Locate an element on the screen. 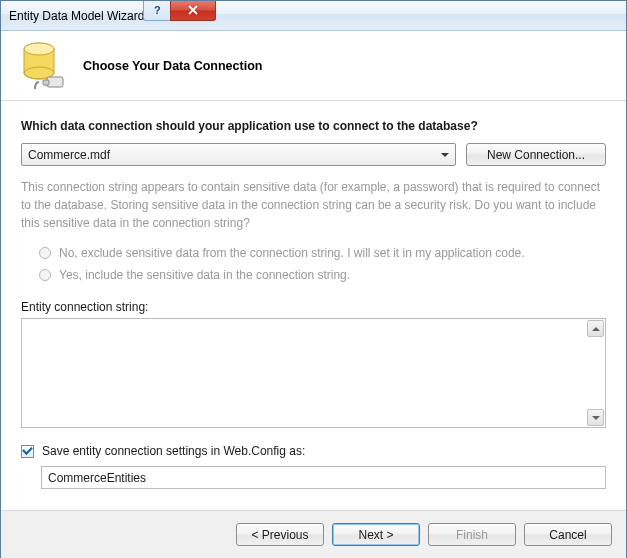 The height and width of the screenshot is (558, 627). next-label: Next > is located at coordinates (376, 535).